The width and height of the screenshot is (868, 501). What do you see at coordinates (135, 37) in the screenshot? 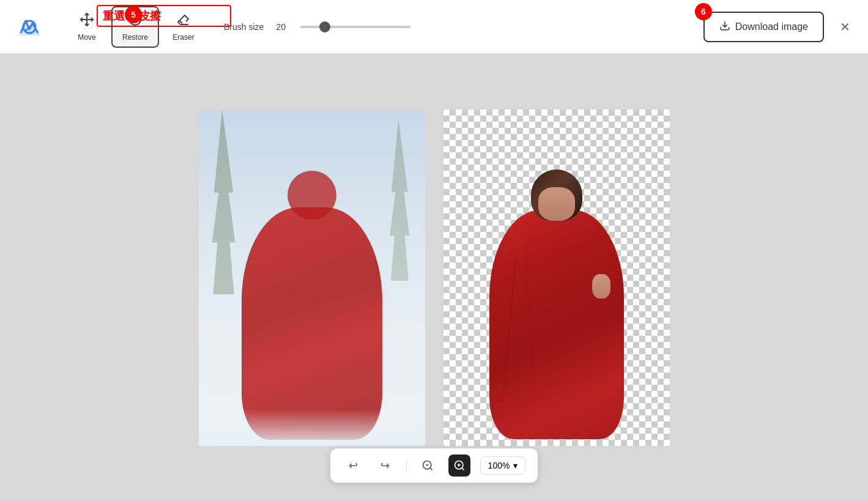
I see `restore-label: Restore` at bounding box center [135, 37].